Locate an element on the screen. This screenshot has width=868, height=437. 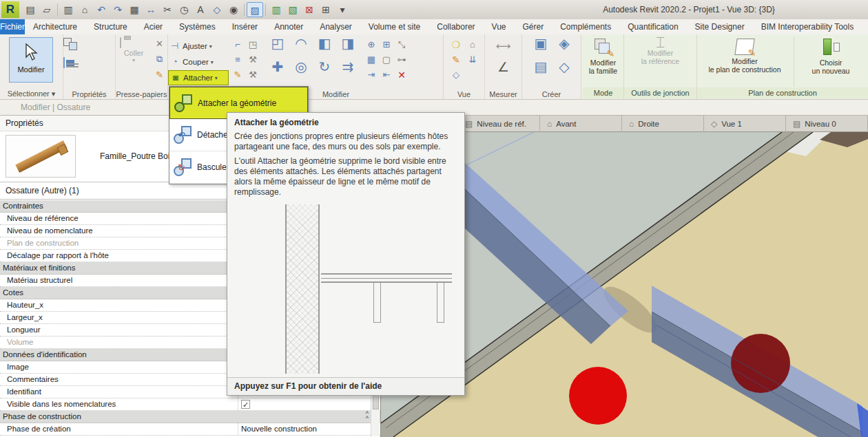
tab-quantification: Quantification is located at coordinates (653, 27).